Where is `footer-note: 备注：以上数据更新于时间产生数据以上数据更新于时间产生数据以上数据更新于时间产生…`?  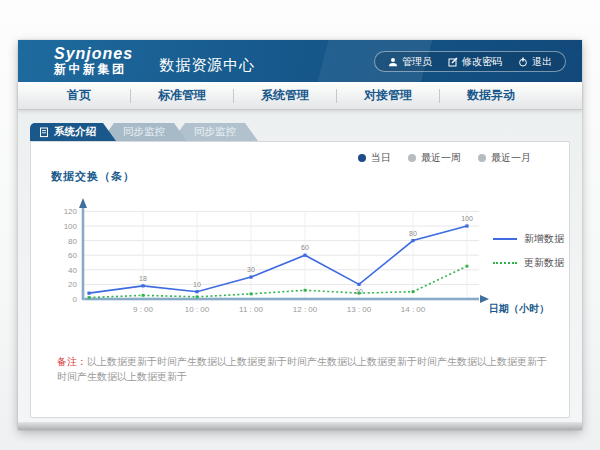
footer-note: 备注：以上数据更新于时间产生数据以上数据更新于时间产生数据以上数据更新于时间产生… is located at coordinates (306, 369).